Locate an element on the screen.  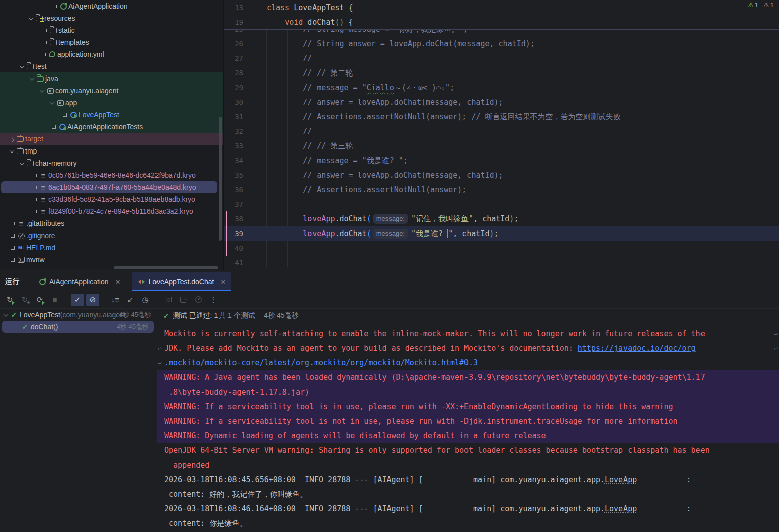
test-node-dochat-: ✓doChat()4秒 45毫秒 is located at coordinates (78, 327).